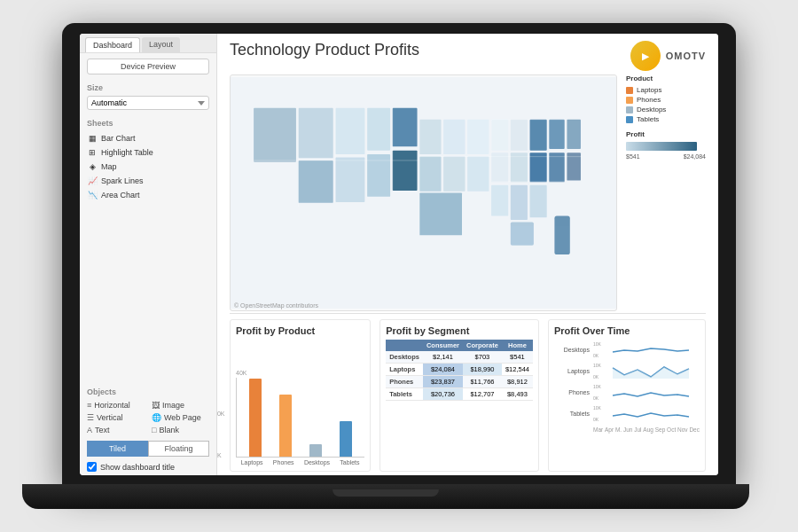  Describe the element at coordinates (349, 463) in the screenshot. I see `bar-label-tablets: Tablets` at that location.